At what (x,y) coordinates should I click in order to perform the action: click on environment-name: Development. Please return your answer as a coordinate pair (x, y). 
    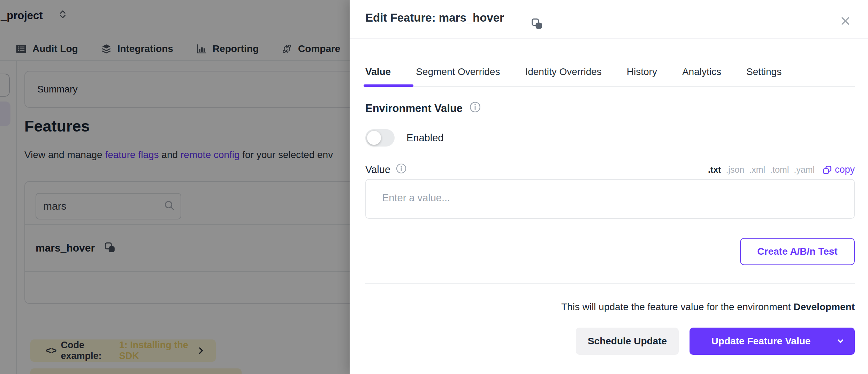
    Looking at the image, I should click on (824, 307).